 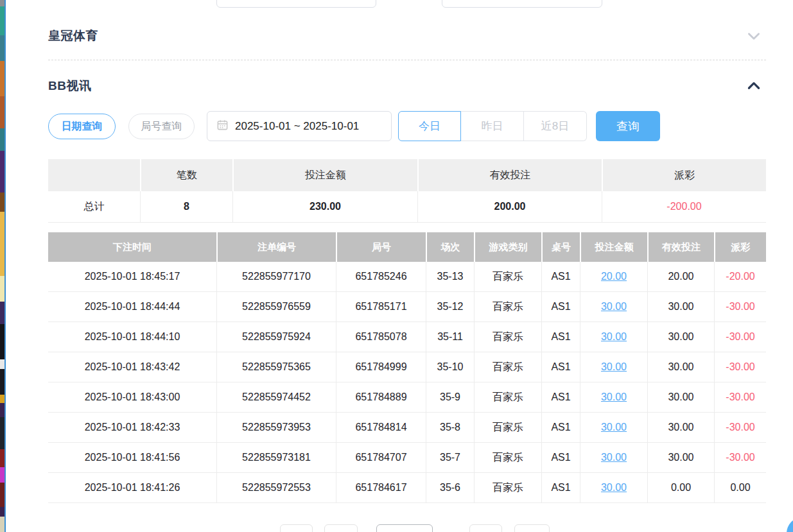 I want to click on cell-time: 2025-10-01 18:41:26, so click(x=132, y=488).